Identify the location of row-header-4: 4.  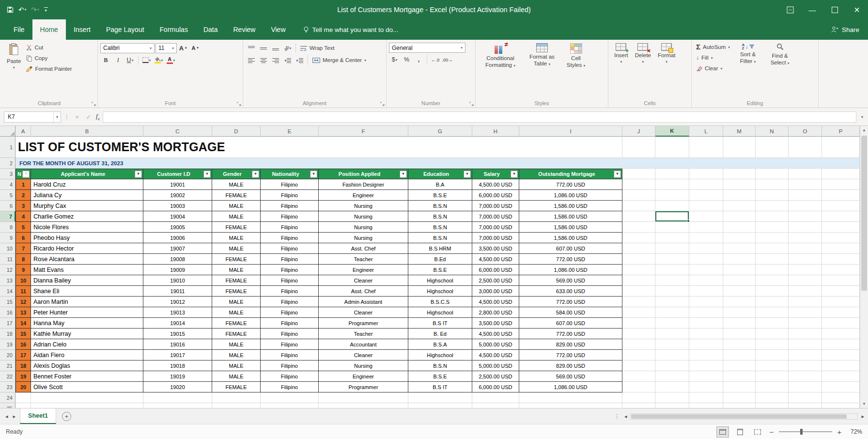
(8, 185).